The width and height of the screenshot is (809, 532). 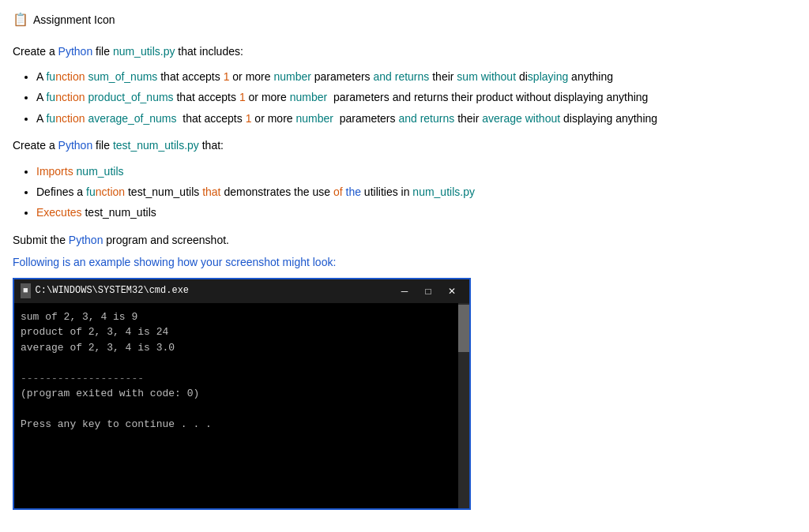 I want to click on filename-2: test_num_utils.py, so click(x=156, y=145).